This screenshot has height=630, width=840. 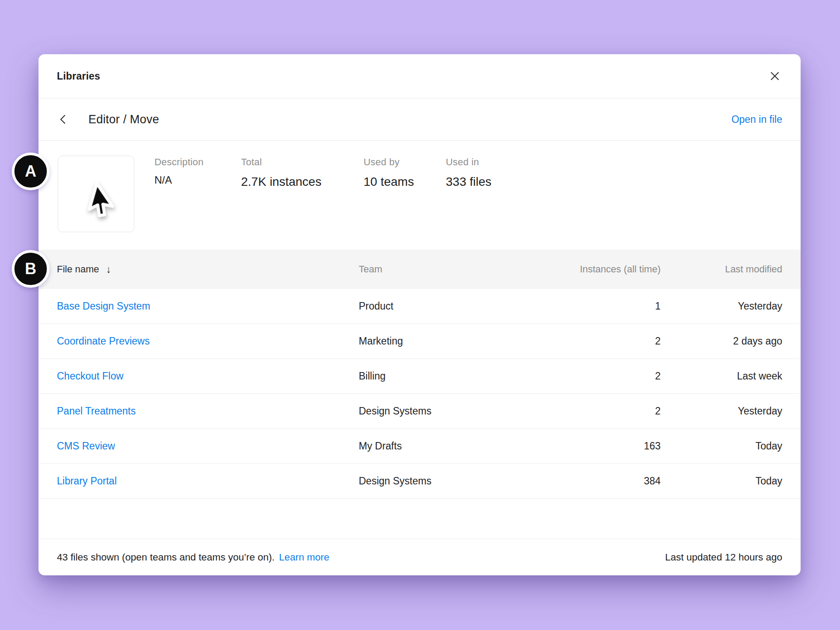 What do you see at coordinates (179, 162) in the screenshot?
I see `stat-description-label: Description` at bounding box center [179, 162].